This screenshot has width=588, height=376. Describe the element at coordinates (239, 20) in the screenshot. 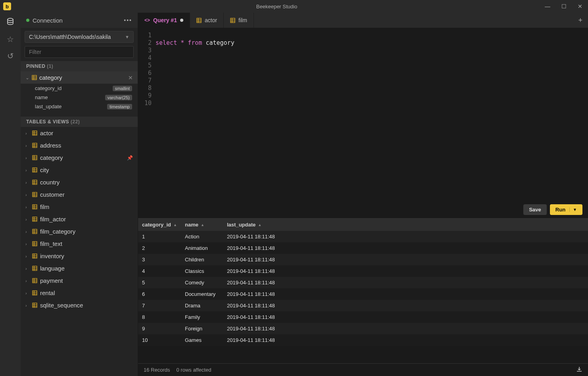

I see `tab-table: film` at that location.